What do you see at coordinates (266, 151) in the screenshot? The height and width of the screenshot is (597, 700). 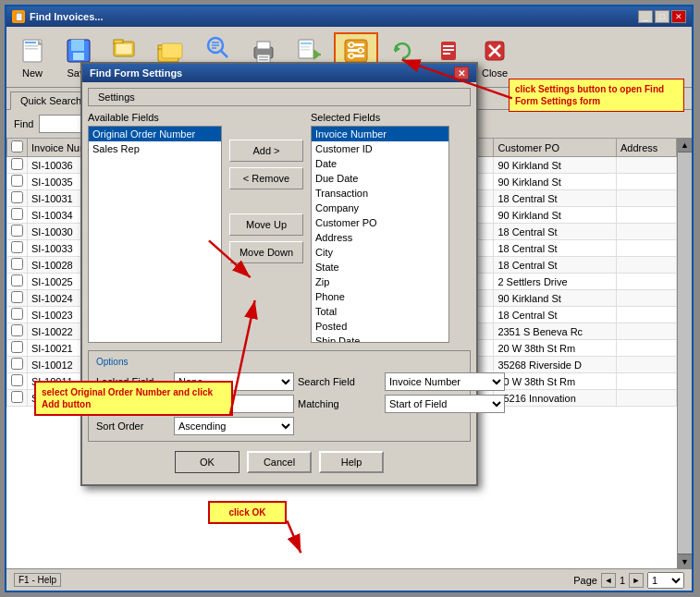 I see `add-button: Add >` at bounding box center [266, 151].